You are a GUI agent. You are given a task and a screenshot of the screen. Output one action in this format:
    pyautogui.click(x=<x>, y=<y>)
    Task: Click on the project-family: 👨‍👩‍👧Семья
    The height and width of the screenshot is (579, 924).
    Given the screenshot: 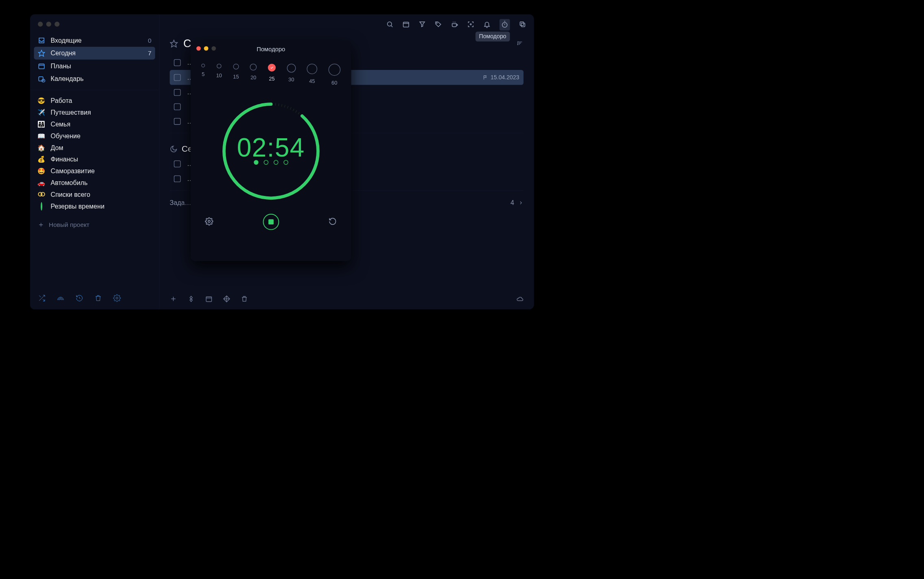 What is the action you would take?
    pyautogui.click(x=94, y=124)
    